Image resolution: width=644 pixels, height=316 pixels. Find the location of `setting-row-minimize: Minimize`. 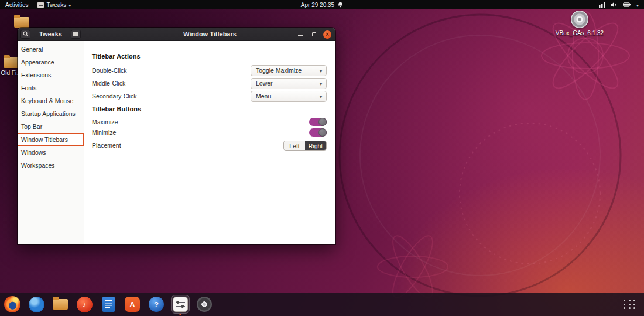

setting-row-minimize: Minimize is located at coordinates (210, 132).